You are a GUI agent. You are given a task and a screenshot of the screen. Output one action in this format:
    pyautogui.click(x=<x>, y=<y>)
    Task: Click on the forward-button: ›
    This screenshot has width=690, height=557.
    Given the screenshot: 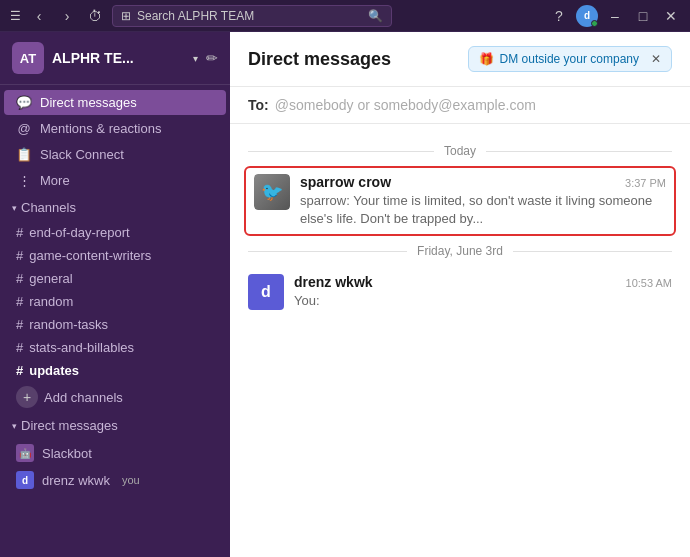 What is the action you would take?
    pyautogui.click(x=67, y=16)
    